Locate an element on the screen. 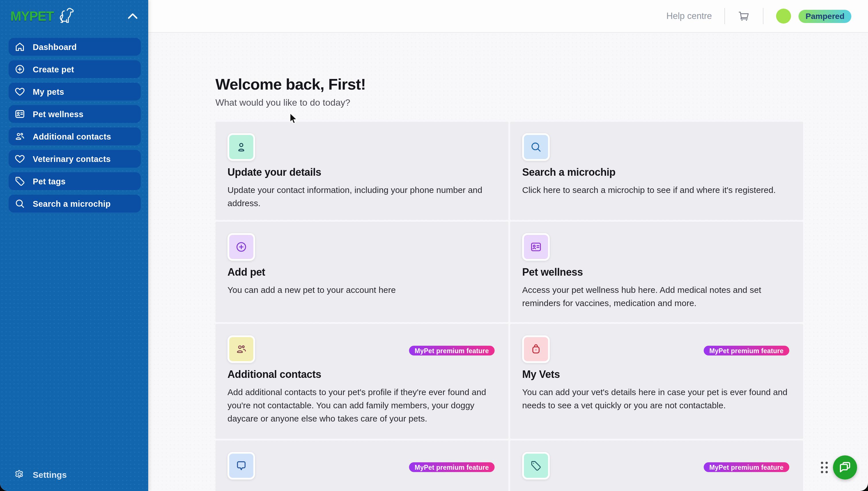 This screenshot has height=491, width=868. card-description: Update your contact information, includi… is located at coordinates (361, 196).